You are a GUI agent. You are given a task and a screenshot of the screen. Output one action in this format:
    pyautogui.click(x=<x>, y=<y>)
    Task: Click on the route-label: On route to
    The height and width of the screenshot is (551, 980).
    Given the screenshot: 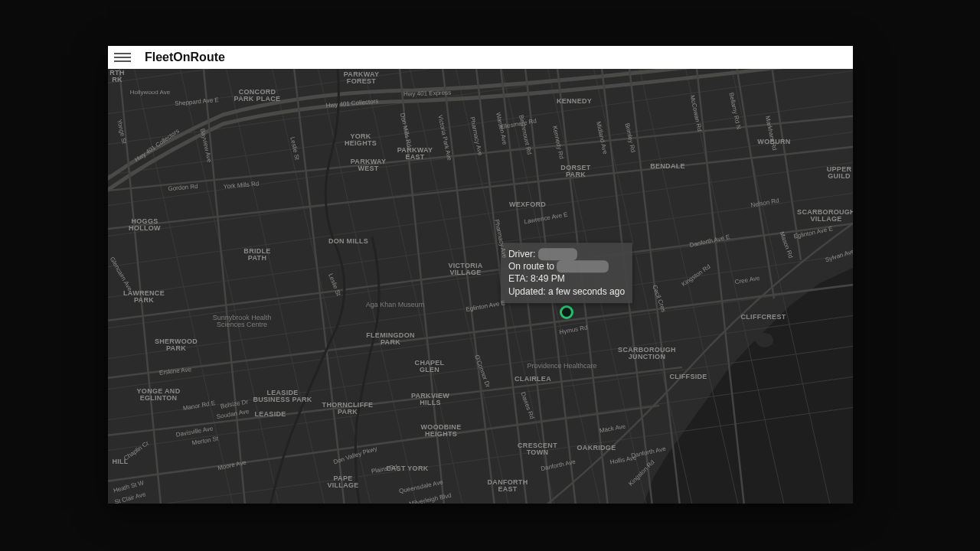 What is the action you would take?
    pyautogui.click(x=531, y=266)
    